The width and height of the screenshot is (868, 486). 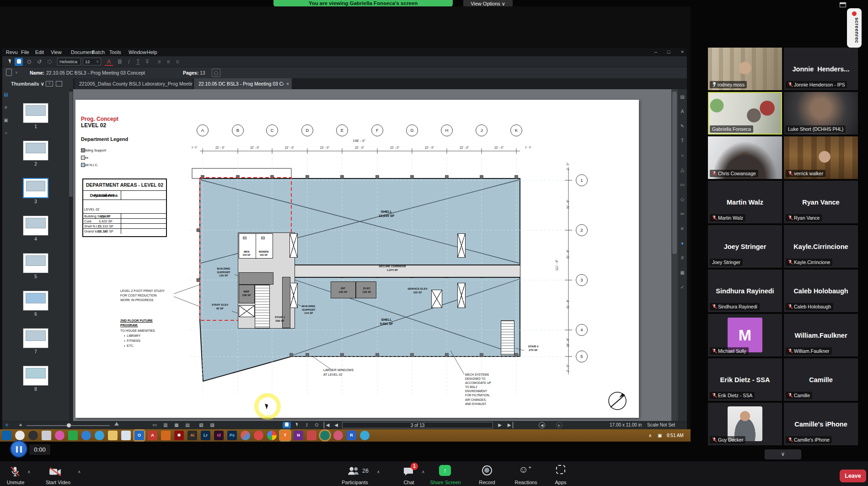 What do you see at coordinates (69, 426) in the screenshot?
I see `zoom-slider-knob` at bounding box center [69, 426].